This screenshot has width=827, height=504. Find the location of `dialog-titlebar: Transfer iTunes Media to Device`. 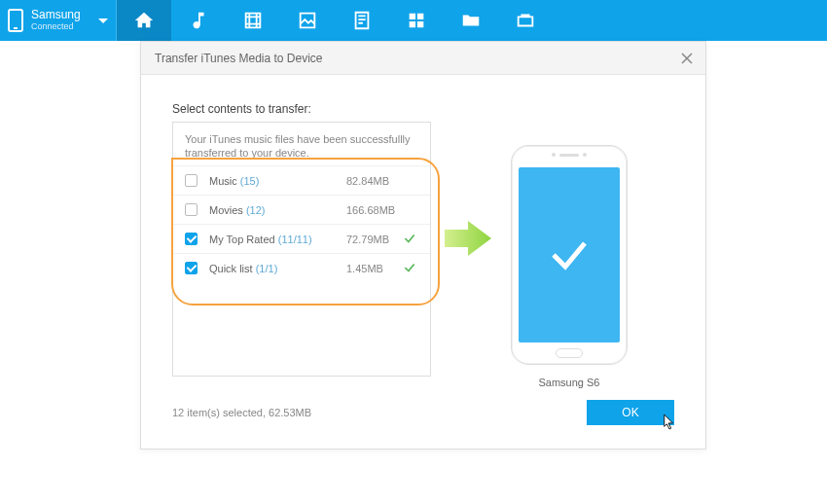

dialog-titlebar: Transfer iTunes Media to Device is located at coordinates (423, 58).